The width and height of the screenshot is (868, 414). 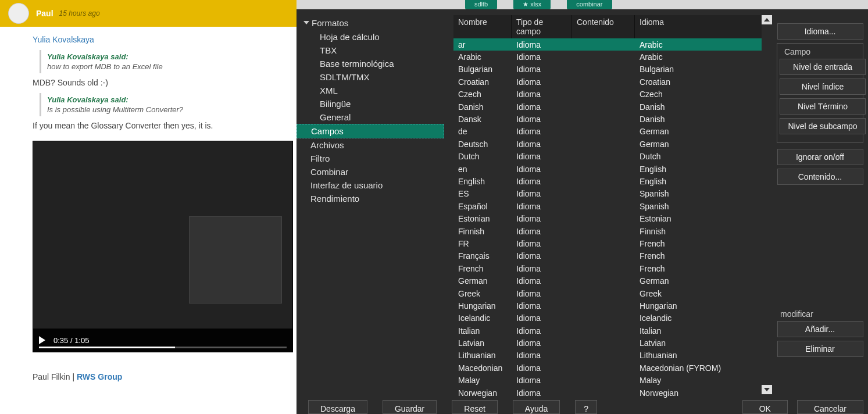 I want to click on video-progress, so click(x=163, y=348).